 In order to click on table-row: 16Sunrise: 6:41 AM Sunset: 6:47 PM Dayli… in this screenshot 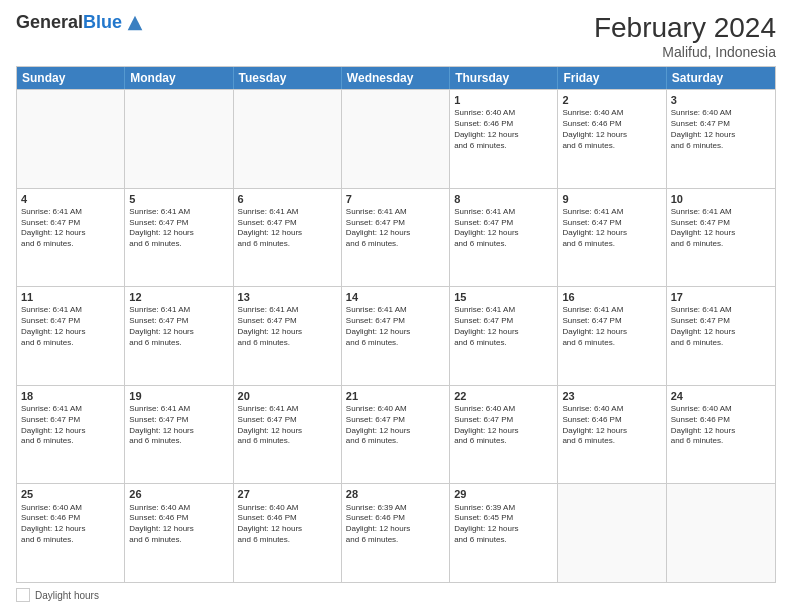, I will do `click(612, 336)`.